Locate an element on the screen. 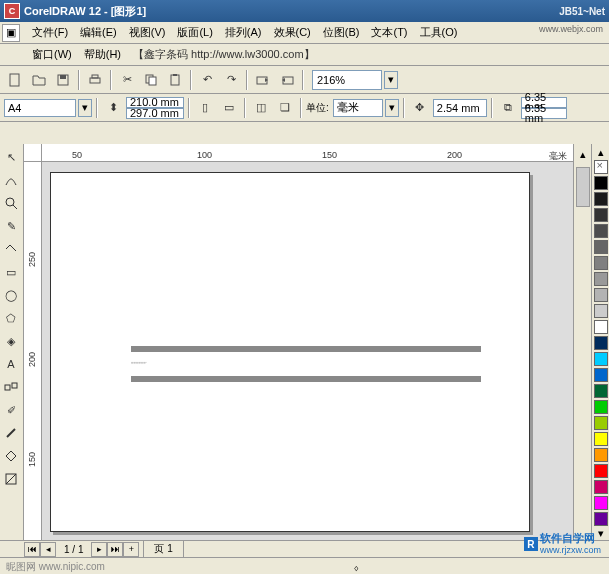  pick-tool: ↖ is located at coordinates (11, 157).